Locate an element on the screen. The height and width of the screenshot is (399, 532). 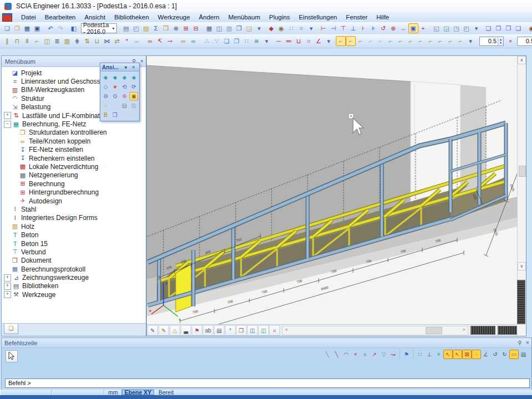
draw-parallel-icon: ≕ is located at coordinates (289, 41).